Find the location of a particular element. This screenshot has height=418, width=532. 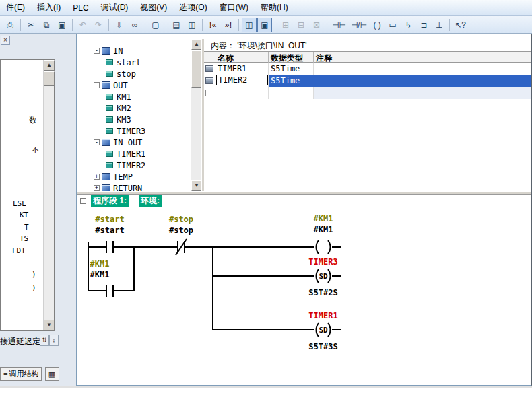

cell-name: TIMER1 is located at coordinates (242, 69).